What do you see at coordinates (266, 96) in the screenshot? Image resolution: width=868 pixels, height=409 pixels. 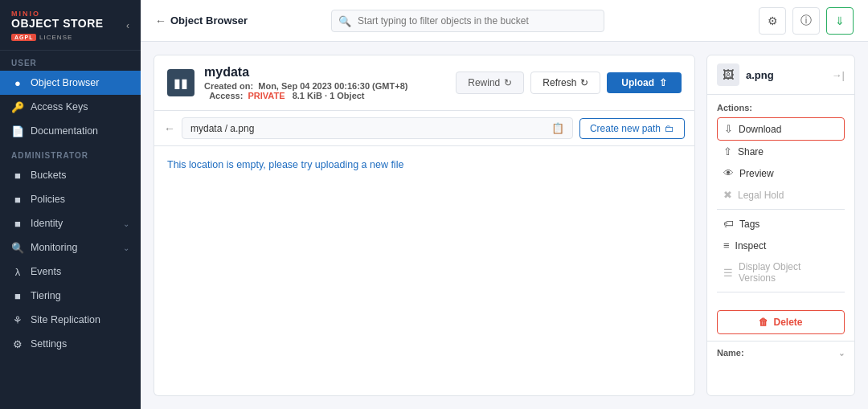 I see `access-value: PRIVATE` at bounding box center [266, 96].